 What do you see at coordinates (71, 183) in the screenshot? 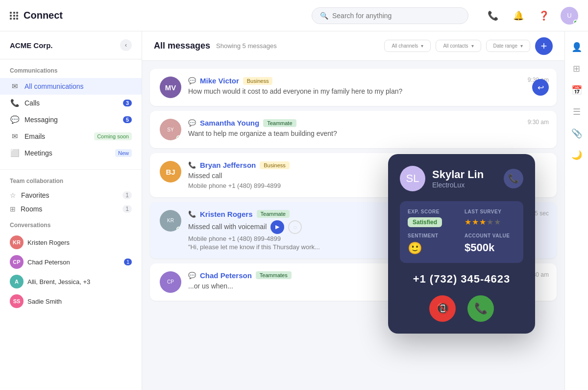
I see `team-title: Team collaboration` at bounding box center [71, 183].